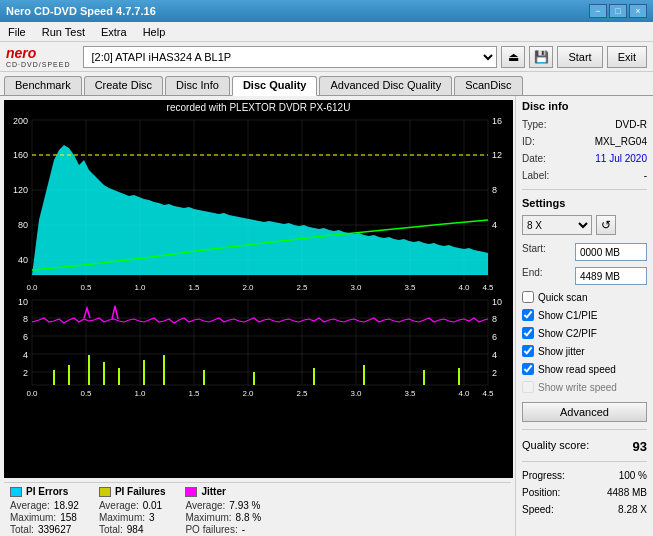 This screenshot has width=653, height=536. Describe the element at coordinates (17, 32) in the screenshot. I see `menu-file: File` at that location.